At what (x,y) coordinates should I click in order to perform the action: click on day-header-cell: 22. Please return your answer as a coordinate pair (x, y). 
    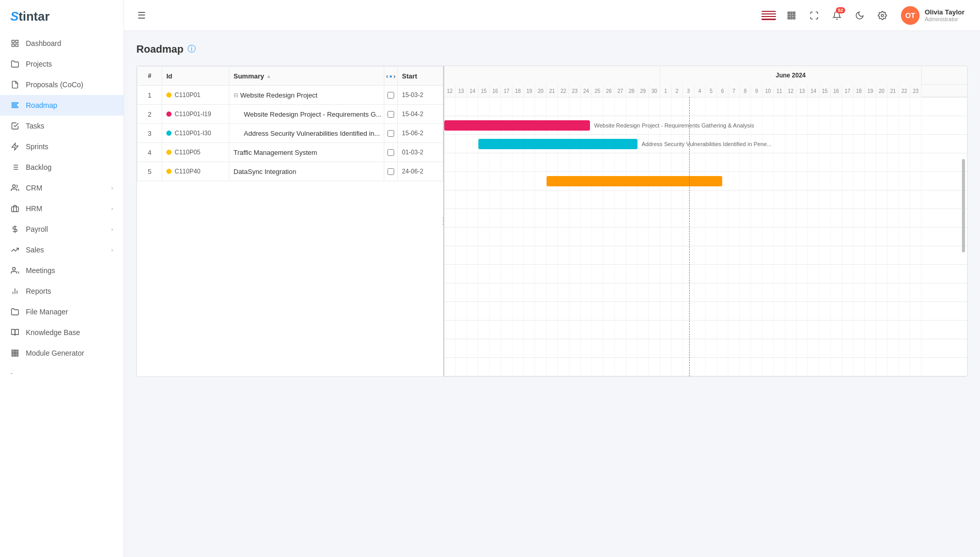
    Looking at the image, I should click on (905, 91).